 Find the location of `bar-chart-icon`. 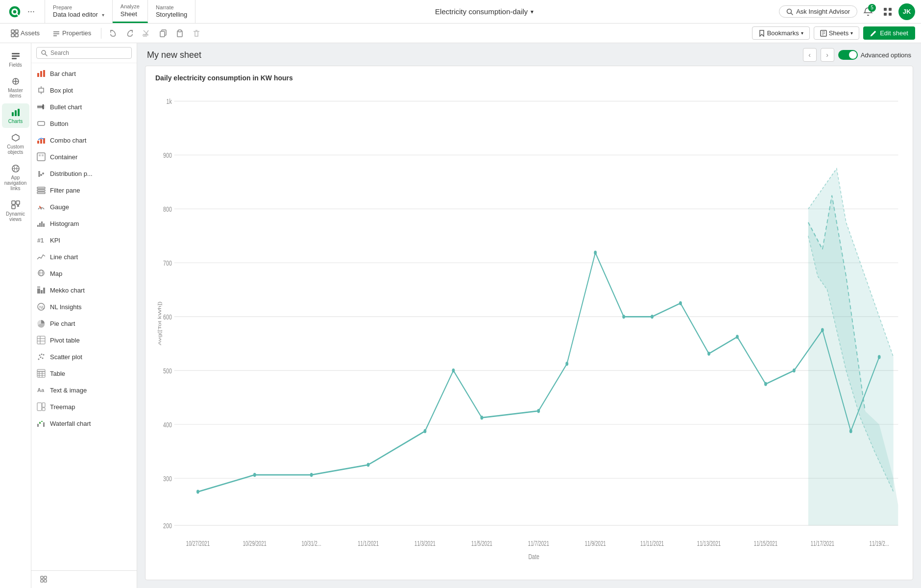

bar-chart-icon is located at coordinates (41, 74).